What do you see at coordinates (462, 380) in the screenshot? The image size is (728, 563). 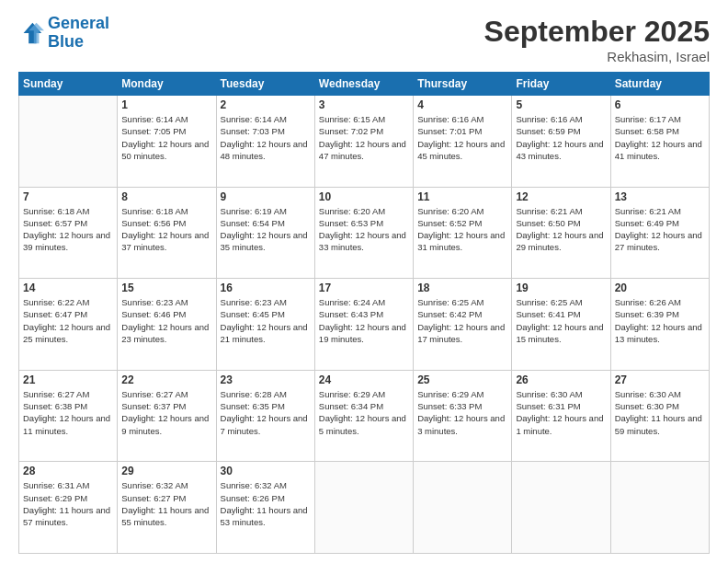 I see `cell-day: 25` at bounding box center [462, 380].